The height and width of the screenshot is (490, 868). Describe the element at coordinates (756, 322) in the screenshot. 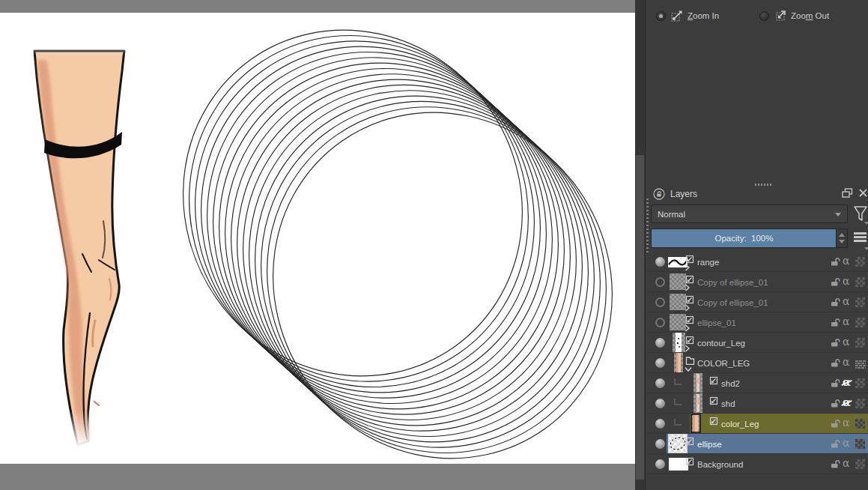

I see `layer-row: ellipse_01α` at that location.